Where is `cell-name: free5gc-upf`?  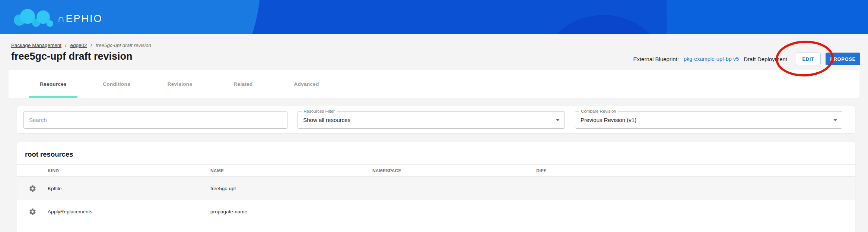
cell-name: free5gc-upf is located at coordinates (291, 189).